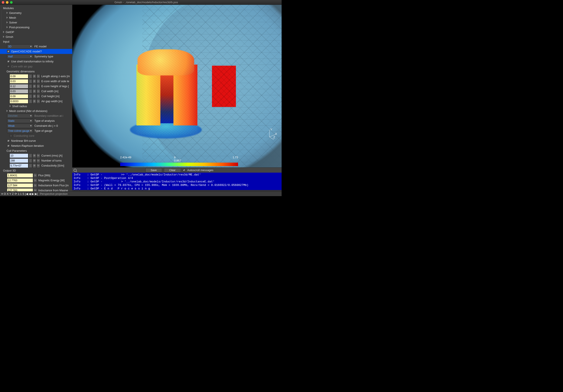 The image size is (563, 392). I want to click on clear-button: Clear, so click(172, 170).